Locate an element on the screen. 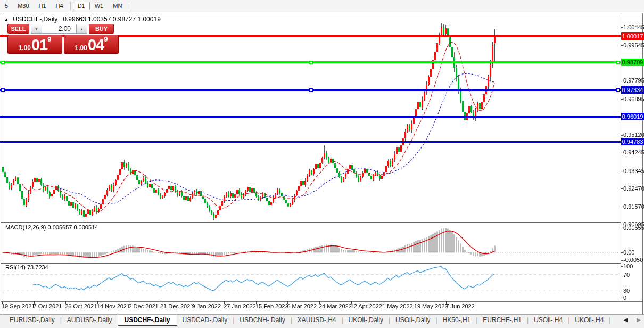 Image resolution: width=644 pixels, height=328 pixels. sell-price-prefix: 1.00 is located at coordinates (24, 48).